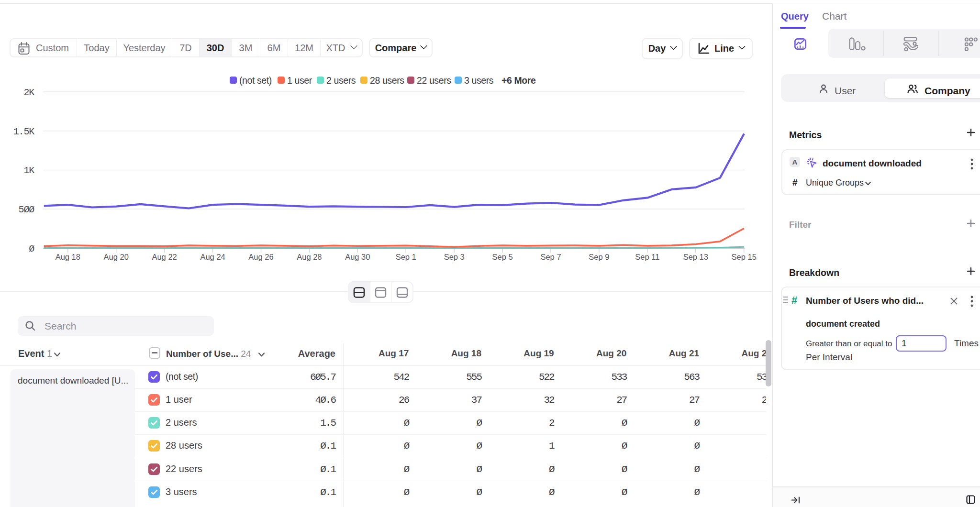  I want to click on svg-text: Sep 7, so click(550, 257).